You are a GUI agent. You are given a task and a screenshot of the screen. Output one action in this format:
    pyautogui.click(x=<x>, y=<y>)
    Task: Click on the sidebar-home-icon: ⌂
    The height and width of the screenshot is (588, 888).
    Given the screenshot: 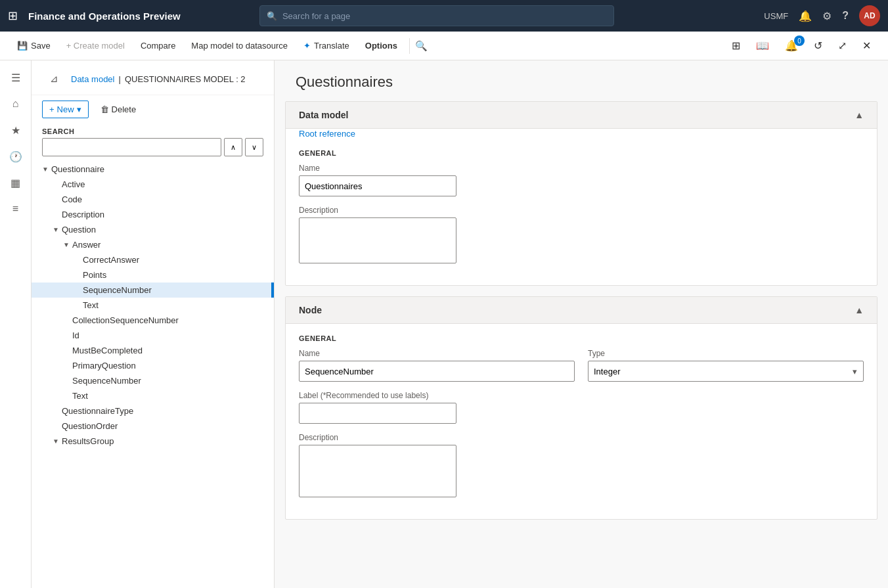 What is the action you would take?
    pyautogui.click(x=16, y=104)
    